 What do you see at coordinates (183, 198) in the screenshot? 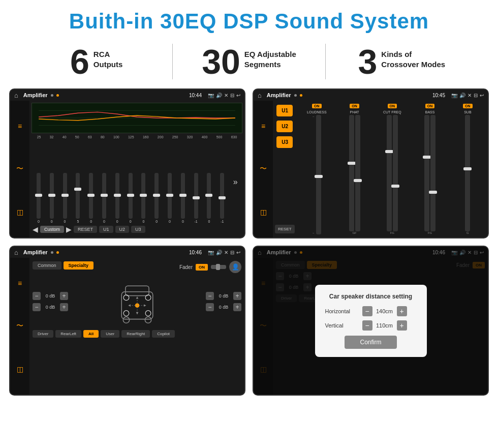
I see `eq-slider-11: 0` at bounding box center [183, 198].